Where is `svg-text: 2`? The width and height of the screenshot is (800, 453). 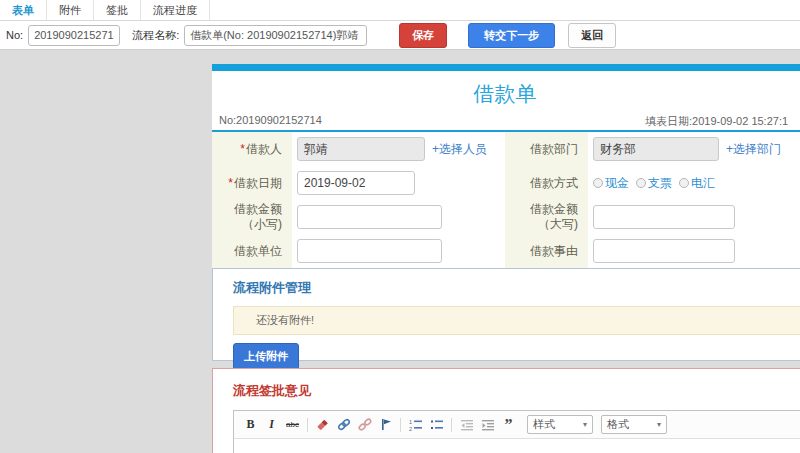
svg-text: 2 is located at coordinates (410, 428).